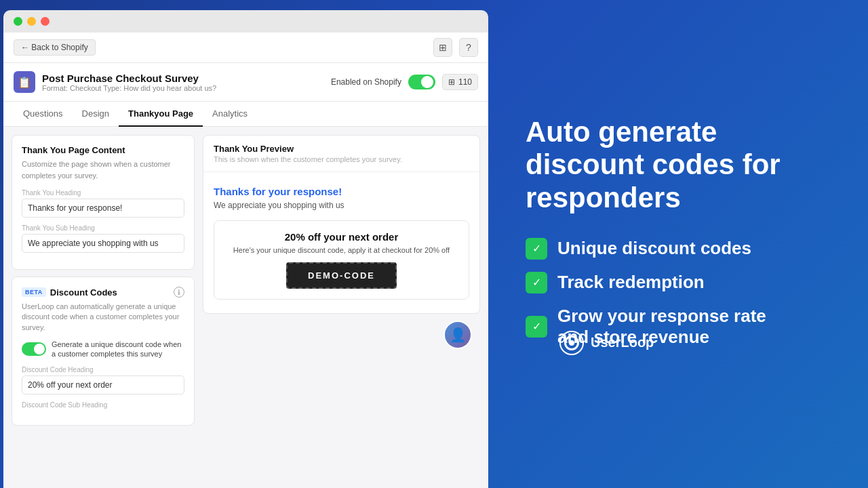 This screenshot has height=488, width=868. Describe the element at coordinates (342, 159) in the screenshot. I see `preview-desc: This is shown when the customer complete…` at that location.